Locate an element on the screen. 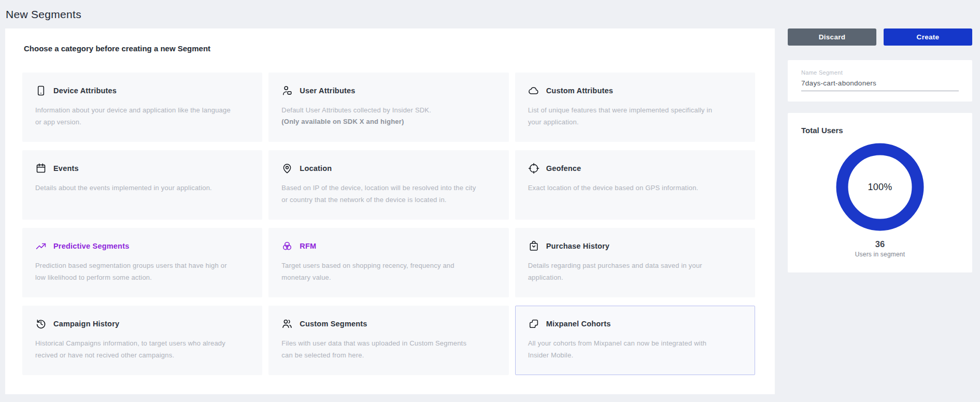 Image resolution: width=980 pixels, height=402 pixels. page-title: New Segments is located at coordinates (490, 10).